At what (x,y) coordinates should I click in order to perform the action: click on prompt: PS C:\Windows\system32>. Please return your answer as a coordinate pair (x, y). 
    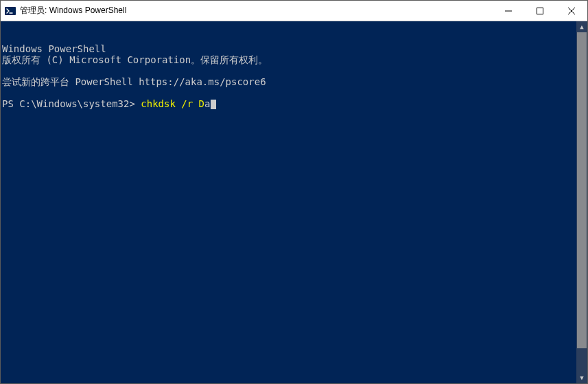
    Looking at the image, I should click on (71, 104).